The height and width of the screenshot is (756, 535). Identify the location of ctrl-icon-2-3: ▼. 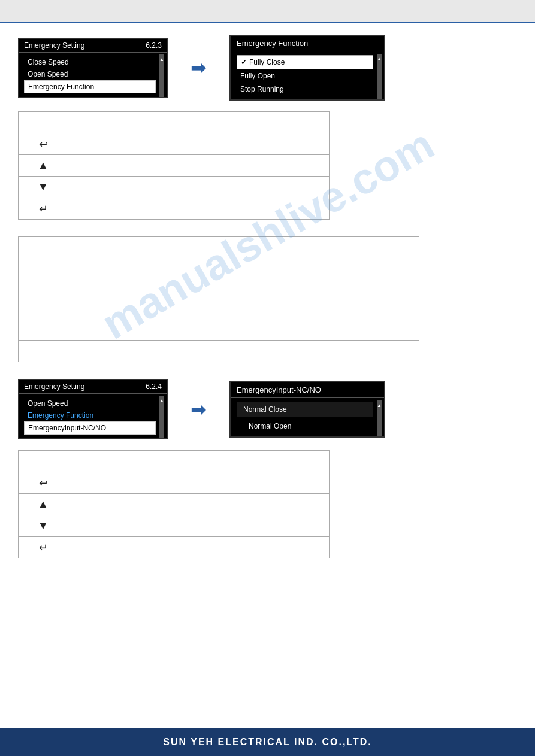
(43, 526).